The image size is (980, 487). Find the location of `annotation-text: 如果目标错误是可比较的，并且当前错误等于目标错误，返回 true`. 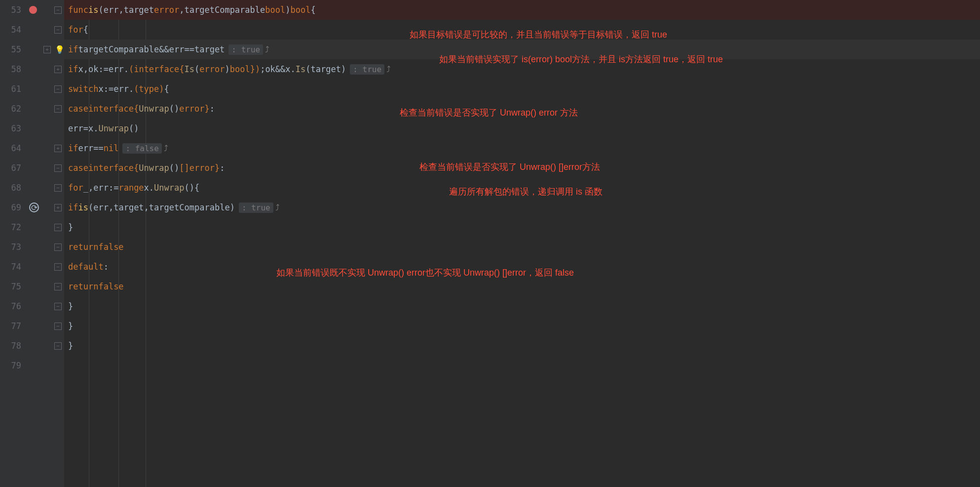

annotation-text: 如果目标错误是可比较的，并且当前错误等于目标错误，返回 true is located at coordinates (538, 35).